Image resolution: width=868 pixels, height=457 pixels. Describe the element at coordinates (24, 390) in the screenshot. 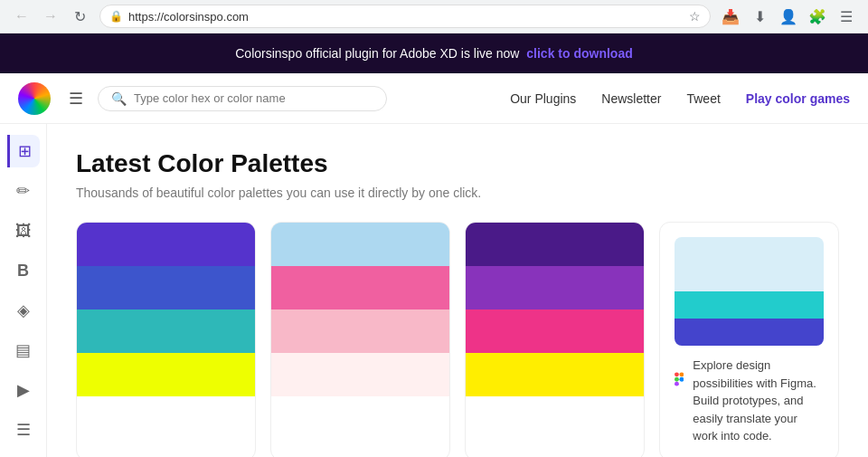

I see `sidebar-play-button: ▶` at that location.